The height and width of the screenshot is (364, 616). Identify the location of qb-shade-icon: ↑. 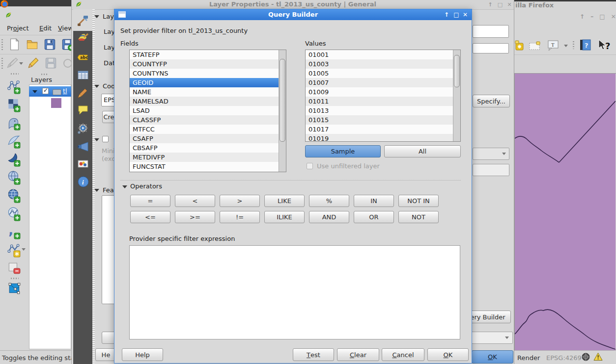
(447, 15).